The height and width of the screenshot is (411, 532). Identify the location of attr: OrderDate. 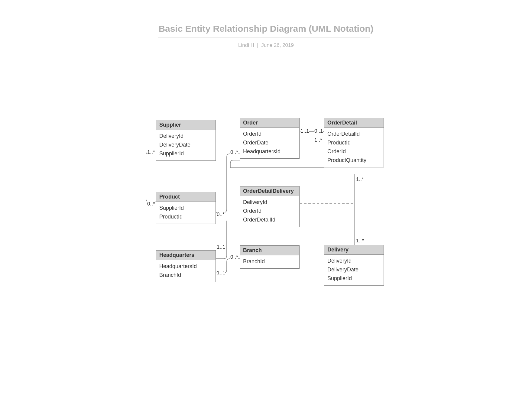
(270, 143).